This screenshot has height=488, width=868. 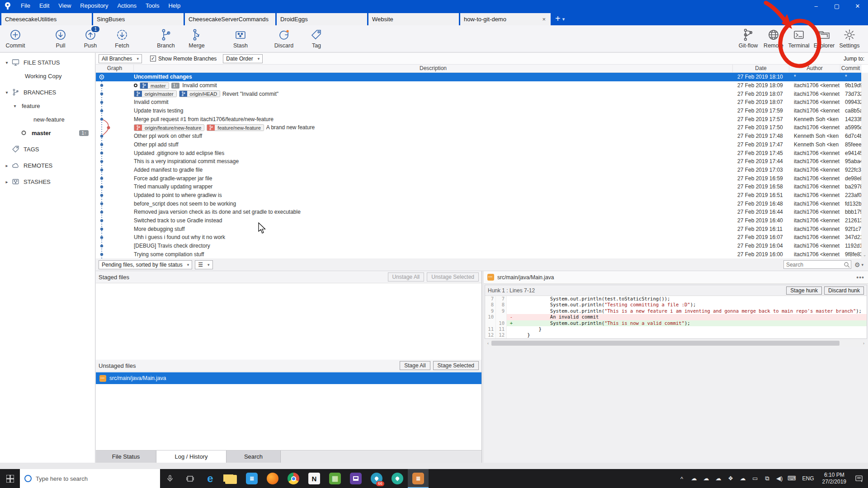 I want to click on menu-edit: Edit, so click(x=44, y=6).